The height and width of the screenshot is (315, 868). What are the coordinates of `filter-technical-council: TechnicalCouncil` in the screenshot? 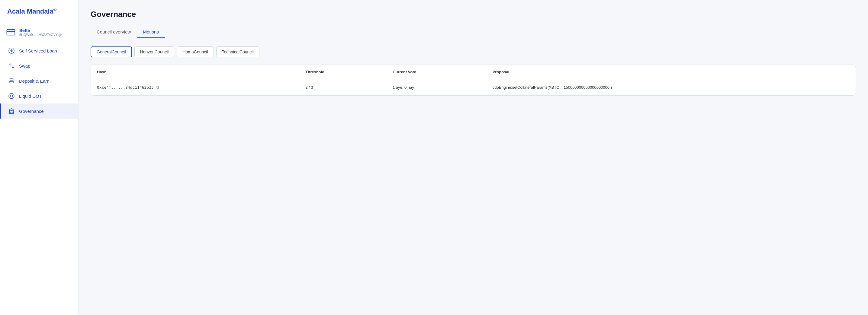 It's located at (238, 52).